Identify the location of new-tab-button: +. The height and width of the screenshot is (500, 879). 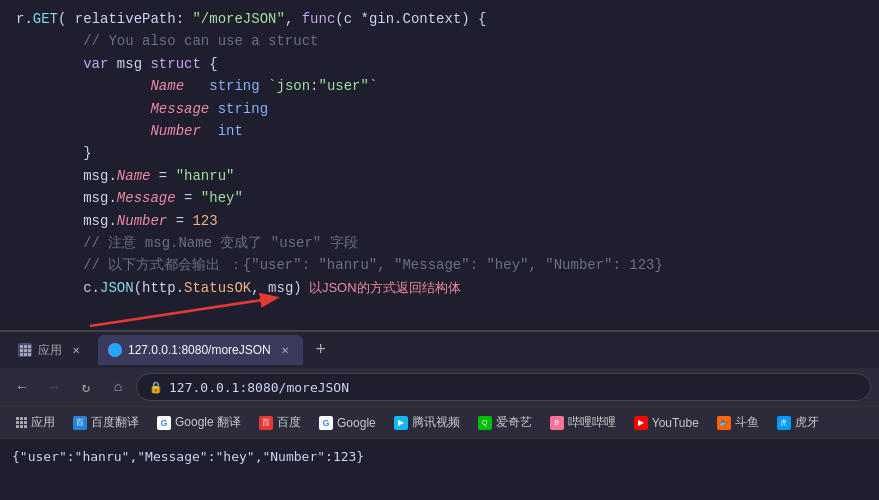
(321, 350).